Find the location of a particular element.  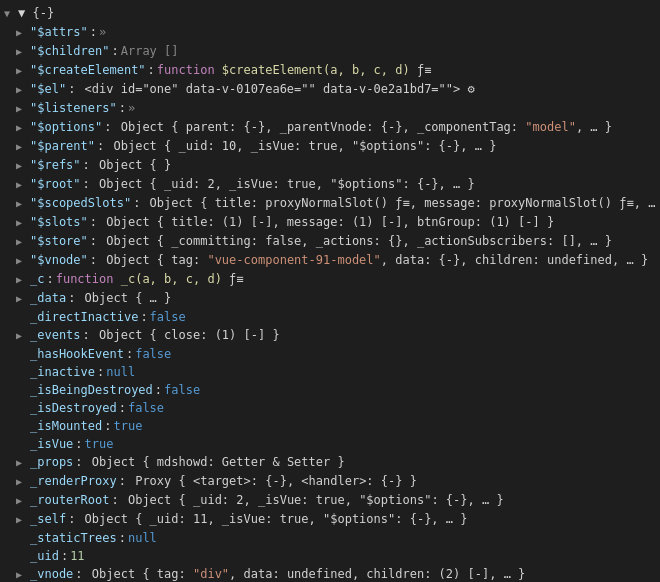

plain-text: , message: proxyNormalSlot() is located at coordinates (515, 203).